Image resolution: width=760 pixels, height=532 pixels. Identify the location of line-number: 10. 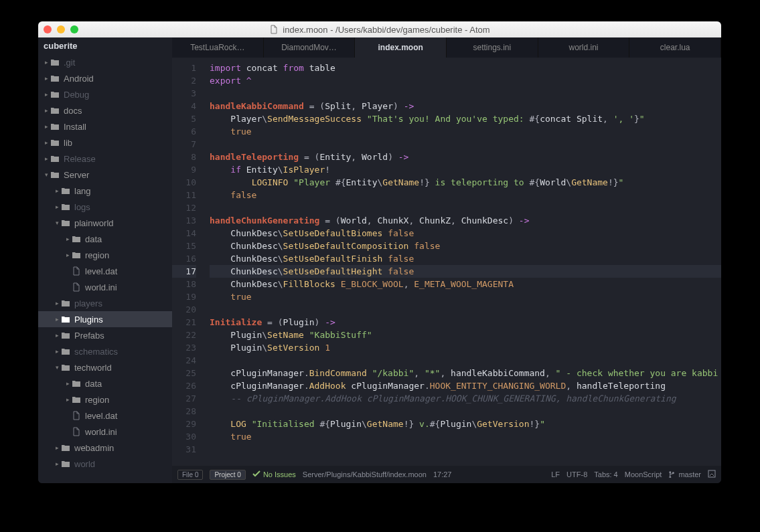
(184, 182).